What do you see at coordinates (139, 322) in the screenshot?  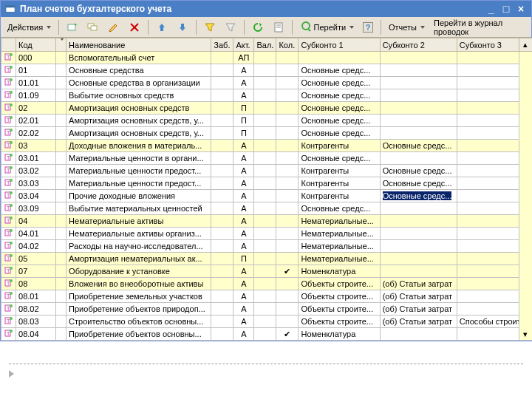 I see `cell-name: Строительство объектов основны...` at bounding box center [139, 322].